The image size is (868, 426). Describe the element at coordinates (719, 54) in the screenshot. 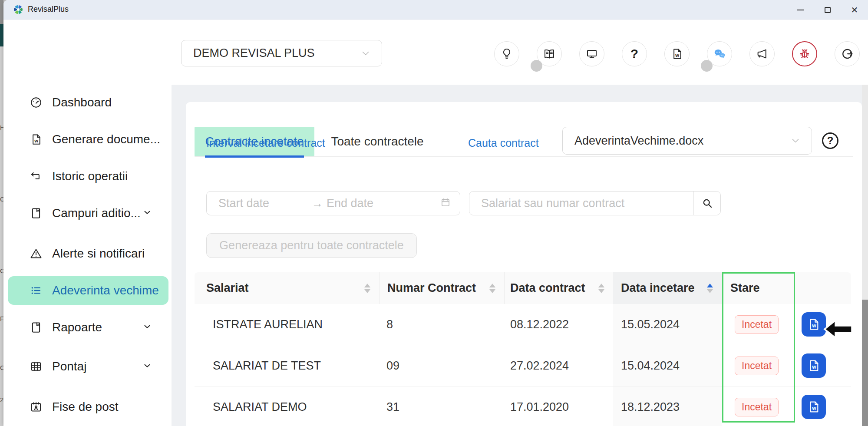

I see `chat-bubbles-icon` at that location.